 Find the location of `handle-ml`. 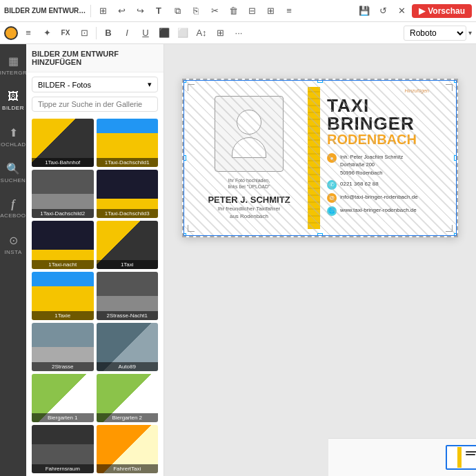

handle-ml is located at coordinates (184, 158).